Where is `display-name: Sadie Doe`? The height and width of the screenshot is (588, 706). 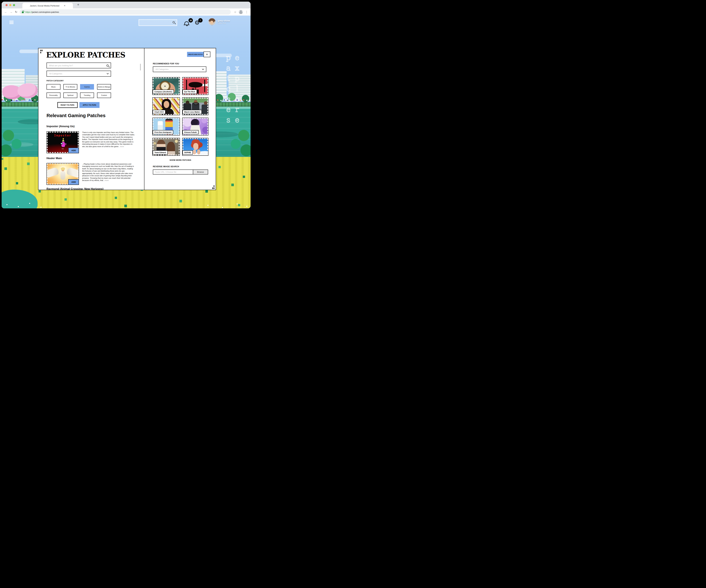 display-name: Sadie Doe is located at coordinates (224, 23).